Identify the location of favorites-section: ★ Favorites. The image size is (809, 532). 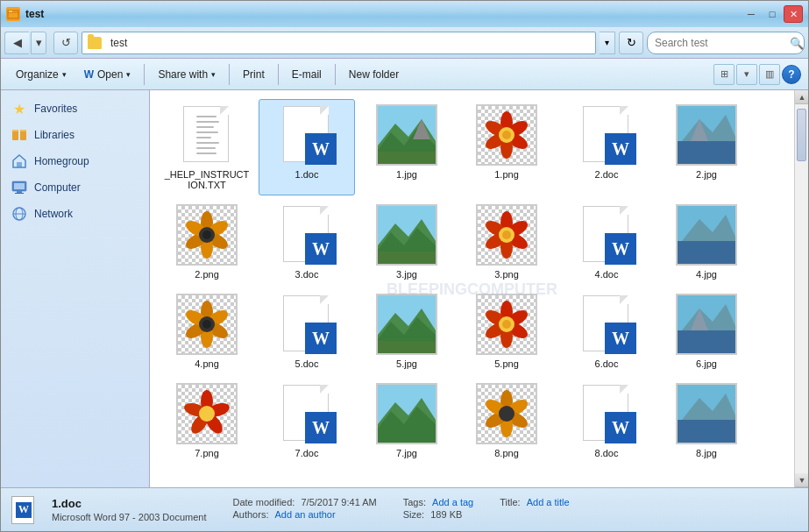
(75, 109).